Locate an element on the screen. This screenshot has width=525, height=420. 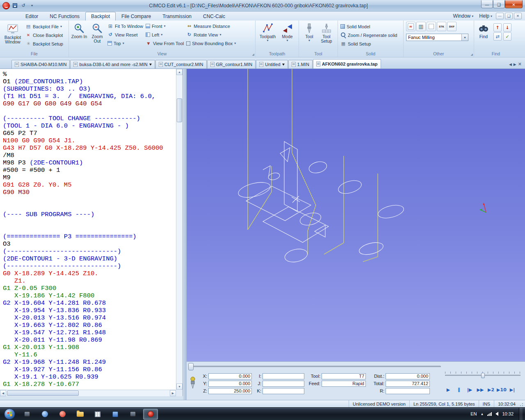
backplot-window-button: Backplot Window is located at coordinates (13, 34).